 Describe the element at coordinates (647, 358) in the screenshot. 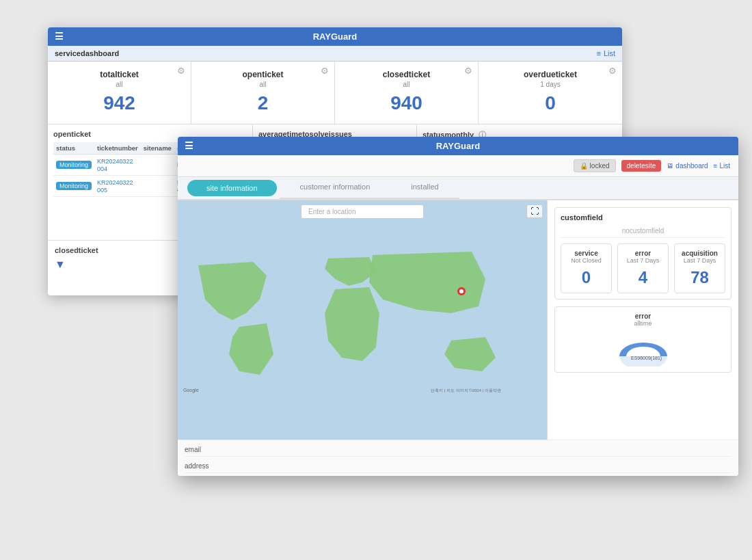

I see `svg-text: ES96009(181)` at that location.